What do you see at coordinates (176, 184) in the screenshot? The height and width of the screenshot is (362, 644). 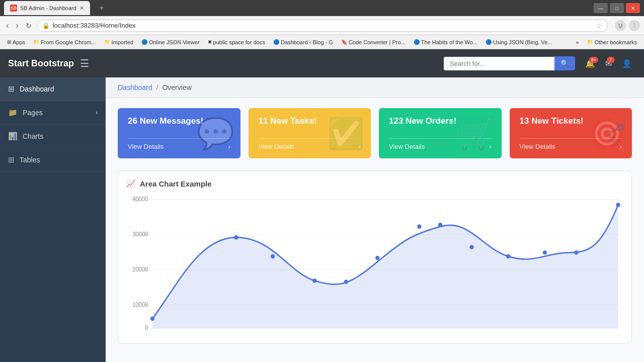 I see `chart-title-text: Area Chart Example` at bounding box center [176, 184].